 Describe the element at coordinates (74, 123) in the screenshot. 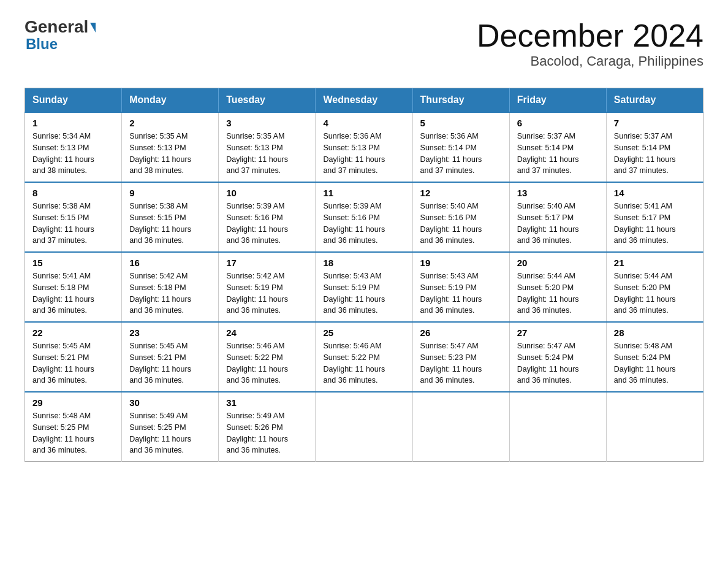

I see `day-number: 1` at that location.